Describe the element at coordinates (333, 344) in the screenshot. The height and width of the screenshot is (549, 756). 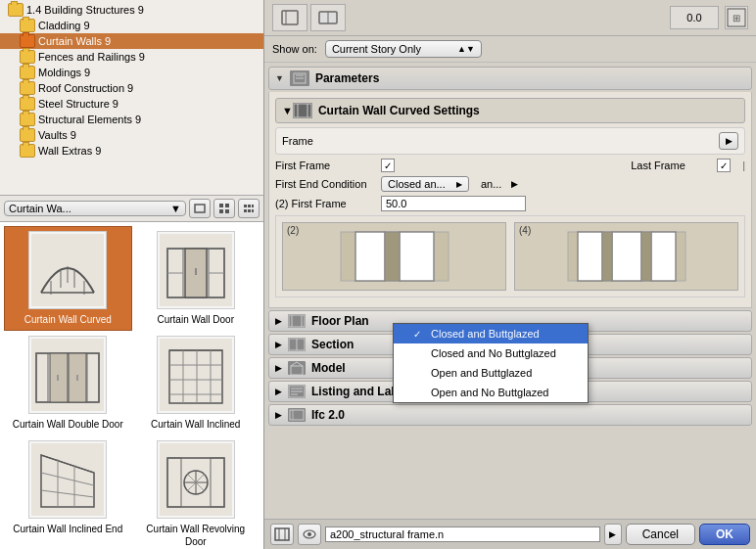
I see `section-title: Section` at that location.